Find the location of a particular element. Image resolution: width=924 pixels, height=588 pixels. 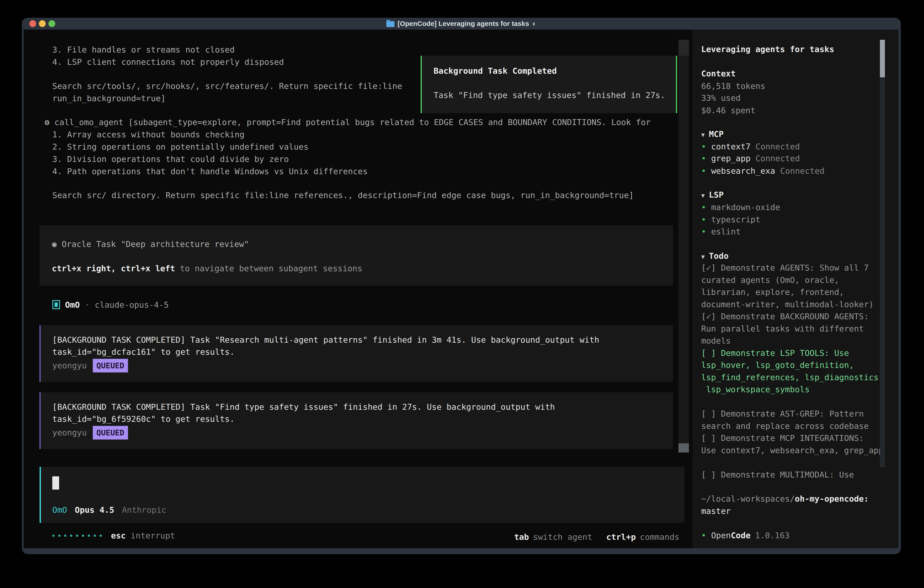

title-bar: [OpenCode] Leveraging agents for tasks ◐ is located at coordinates (461, 24).